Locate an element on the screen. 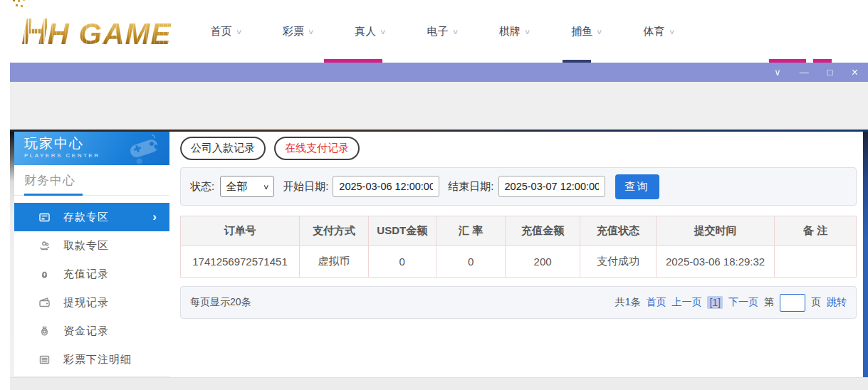 The image size is (868, 390). first-page-link: 首页 is located at coordinates (656, 302).